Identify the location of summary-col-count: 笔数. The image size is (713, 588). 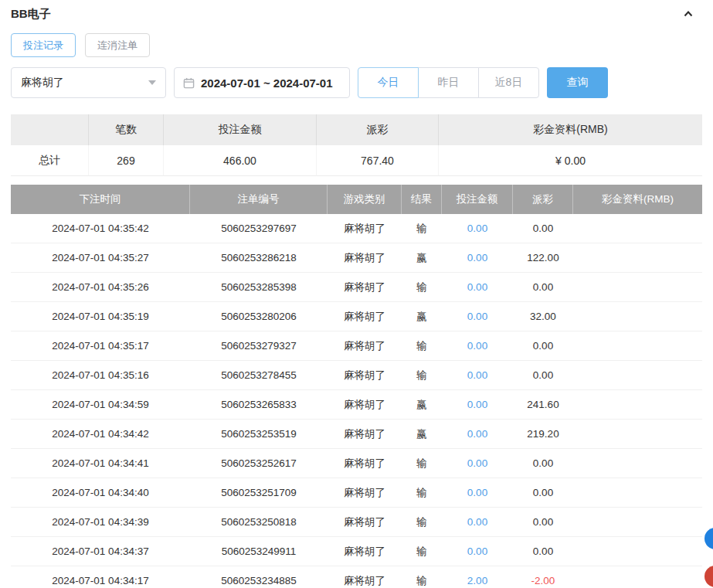
(127, 130).